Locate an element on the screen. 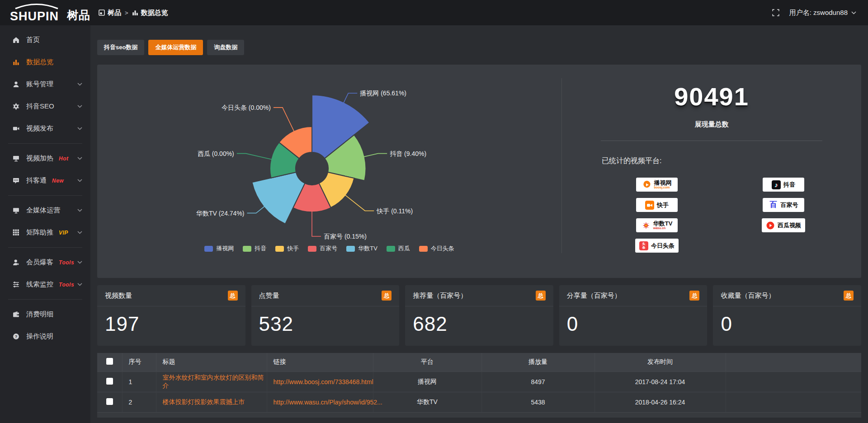  legend-item-2: 快手 is located at coordinates (287, 249).